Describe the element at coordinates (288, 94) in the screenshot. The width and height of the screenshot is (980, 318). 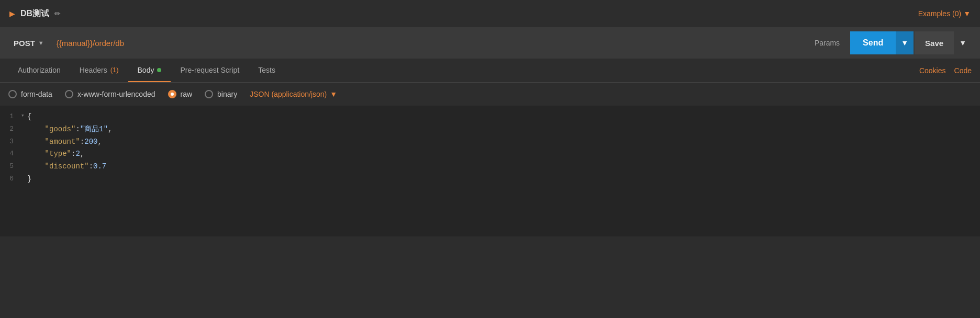
I see `json-type-label: JSON (application/json)` at that location.